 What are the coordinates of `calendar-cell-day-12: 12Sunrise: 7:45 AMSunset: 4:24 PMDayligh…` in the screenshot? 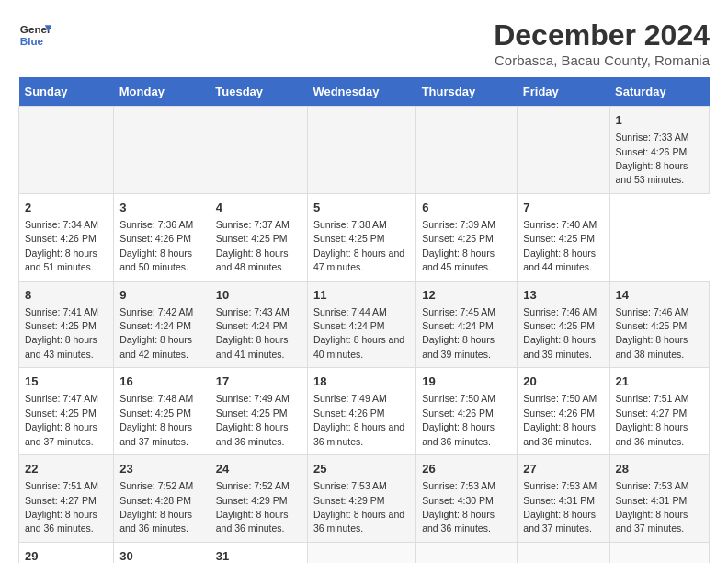 It's located at (467, 324).